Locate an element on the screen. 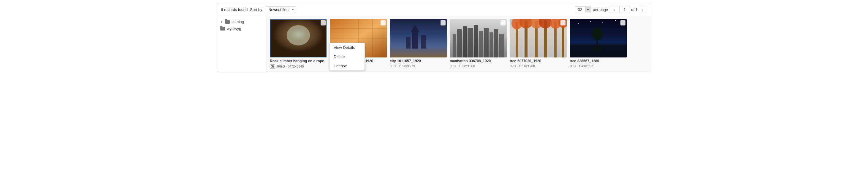 The image size is (868, 194). stock-badge-1: St is located at coordinates (273, 67).